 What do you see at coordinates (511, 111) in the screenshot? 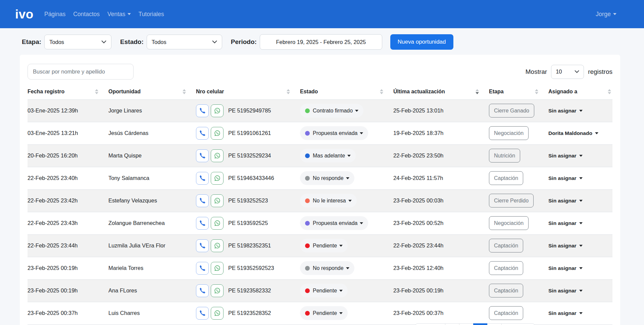
I see `etapa-button: Cierre Ganado` at bounding box center [511, 111].